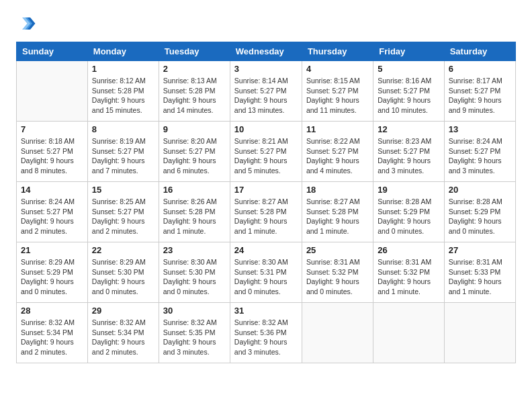 The image size is (532, 411). Describe the element at coordinates (52, 310) in the screenshot. I see `day-number: 28` at that location.